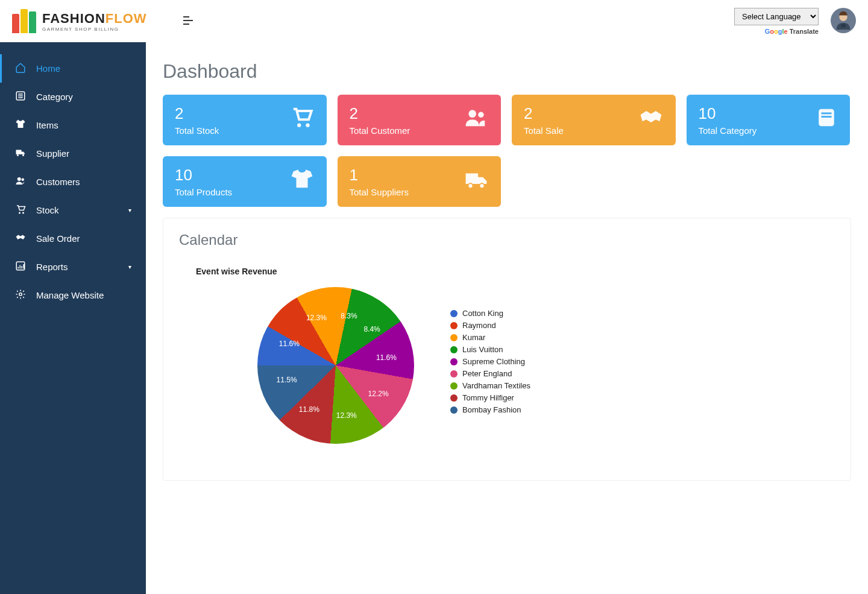 Image resolution: width=868 pixels, height=594 pixels. Describe the element at coordinates (507, 240) in the screenshot. I see `panel-title: Calendar` at that location.